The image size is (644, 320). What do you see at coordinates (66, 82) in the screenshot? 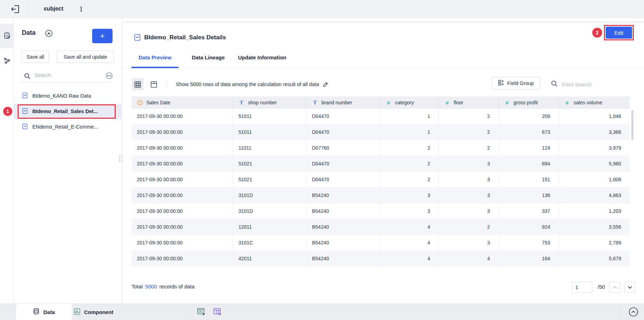
I see `search-underline` at bounding box center [66, 82].